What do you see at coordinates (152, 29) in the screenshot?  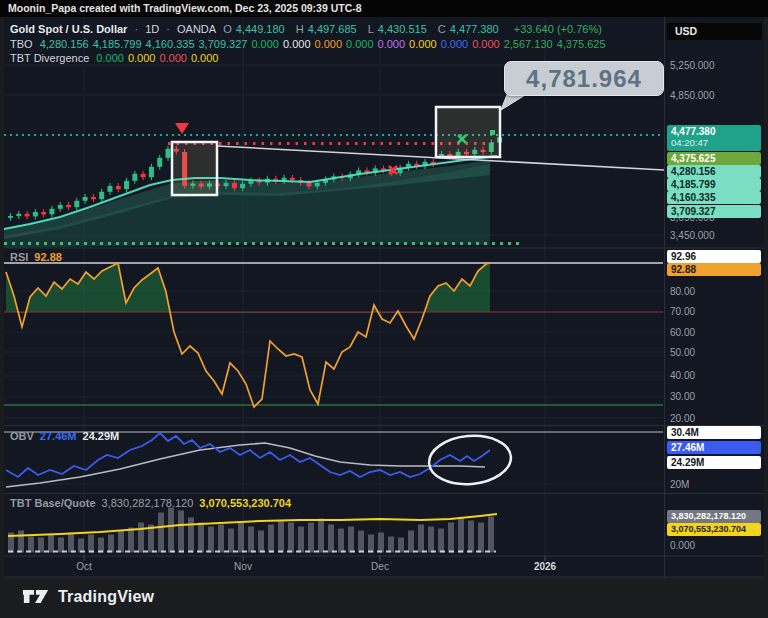 I see `interval-label: 1D` at bounding box center [152, 29].